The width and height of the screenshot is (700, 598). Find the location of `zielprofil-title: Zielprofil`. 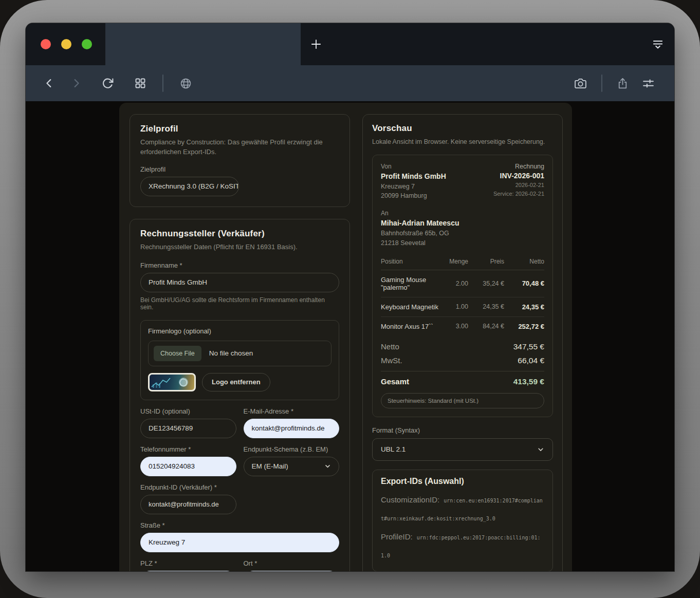

zielprofil-title: Zielprofil is located at coordinates (240, 129).